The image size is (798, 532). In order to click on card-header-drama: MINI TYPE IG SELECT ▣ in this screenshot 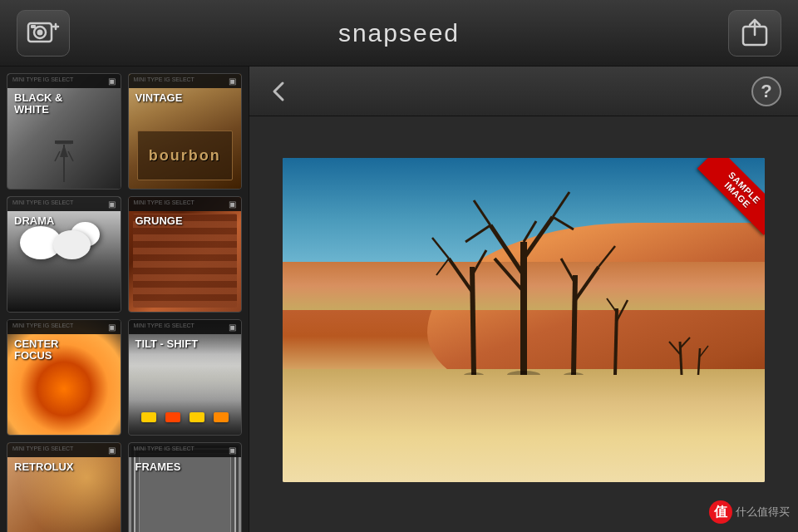, I will do `click(64, 204)`.